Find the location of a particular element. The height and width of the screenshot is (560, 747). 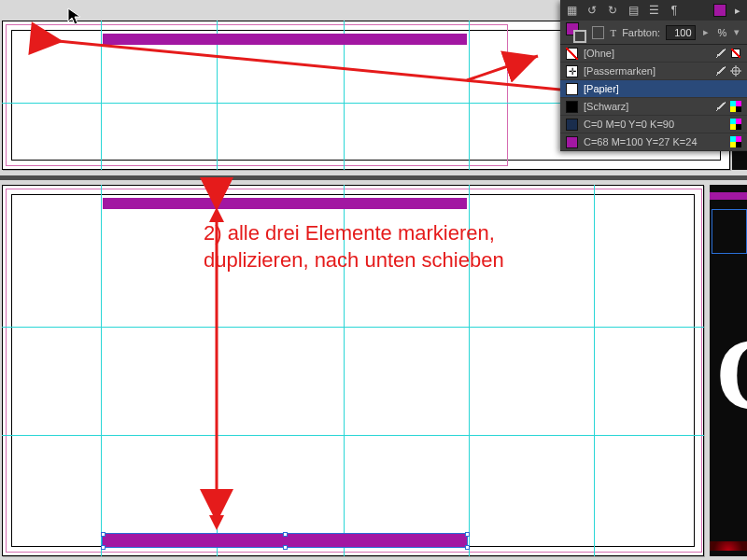

annotation-2-text: 2) alle drei Elemente markieren, duplizi… is located at coordinates (372, 246).